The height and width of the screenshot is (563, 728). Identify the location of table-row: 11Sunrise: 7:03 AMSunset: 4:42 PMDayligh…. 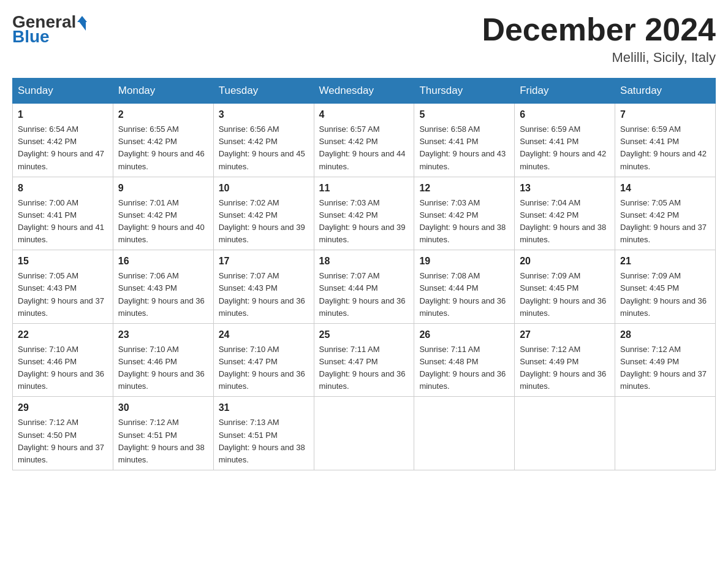
(364, 213).